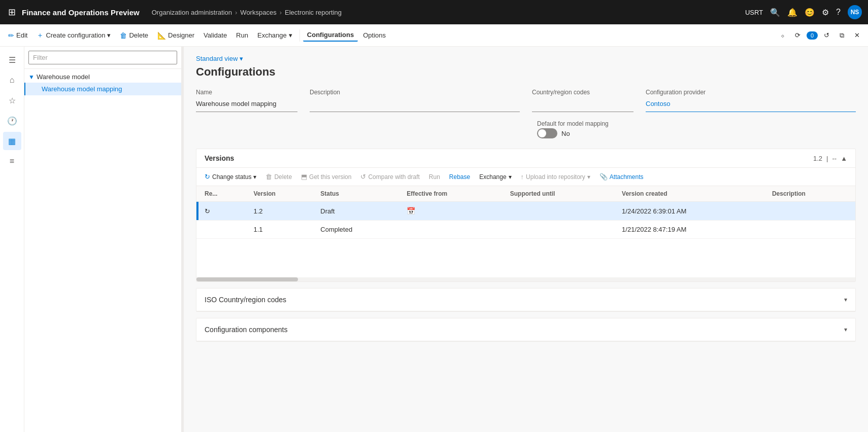  I want to click on upload-repo-button: ↑ Upload into repository ▾, so click(555, 176).